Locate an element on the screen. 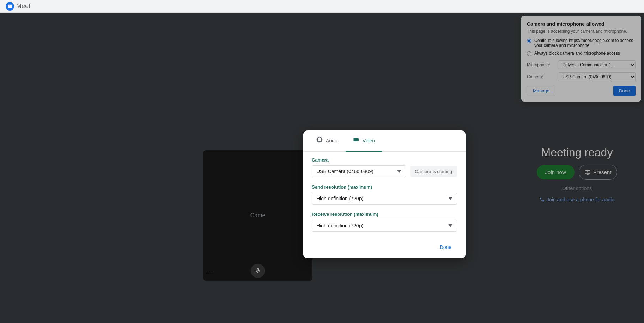  meet-logo: Meet is located at coordinates (18, 6).